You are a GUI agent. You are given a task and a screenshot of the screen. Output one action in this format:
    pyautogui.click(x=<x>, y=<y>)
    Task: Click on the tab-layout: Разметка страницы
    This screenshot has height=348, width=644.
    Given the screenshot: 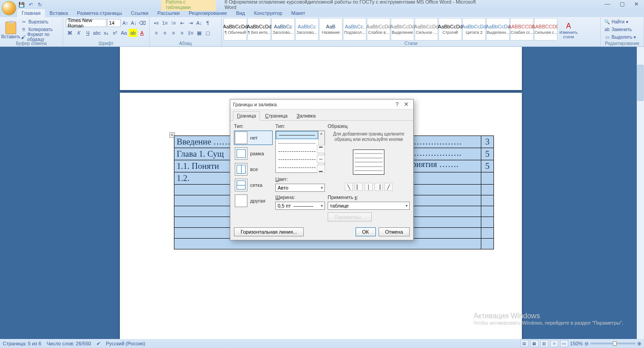 What is the action you would take?
    pyautogui.click(x=100, y=13)
    